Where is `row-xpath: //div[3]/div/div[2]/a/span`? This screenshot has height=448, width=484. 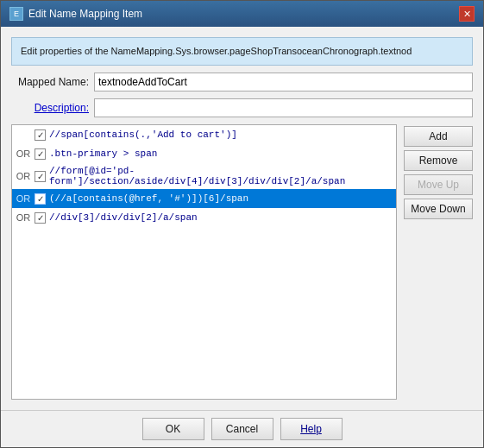
row-xpath: //div[3]/div/div[2]/a/span is located at coordinates (221, 218).